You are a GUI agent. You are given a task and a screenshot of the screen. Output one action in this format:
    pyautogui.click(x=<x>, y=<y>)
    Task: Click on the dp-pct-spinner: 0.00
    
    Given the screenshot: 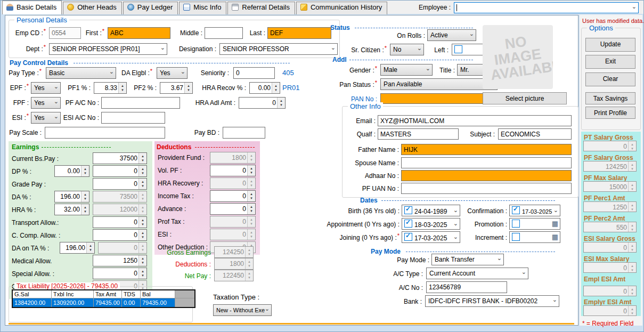 What is the action you would take?
    pyautogui.click(x=72, y=171)
    